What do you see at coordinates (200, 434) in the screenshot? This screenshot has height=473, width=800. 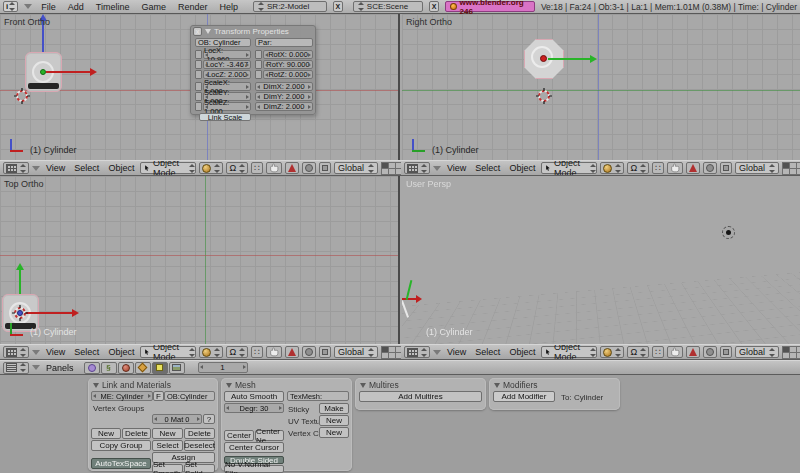 I see `material-delete-button: Delete` at bounding box center [200, 434].